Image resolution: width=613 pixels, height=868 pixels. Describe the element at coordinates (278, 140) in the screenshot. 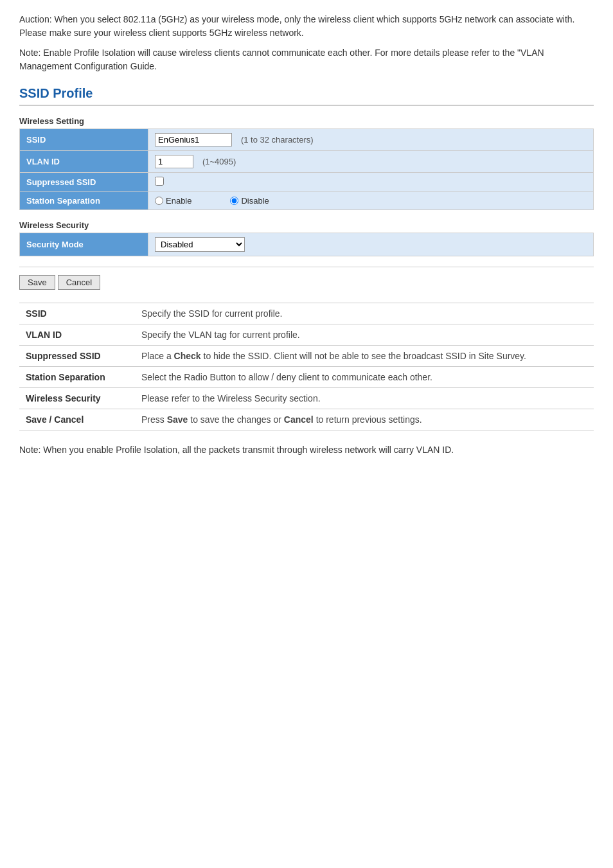

I see `ssid-hint: (1 to 32 characters)` at that location.